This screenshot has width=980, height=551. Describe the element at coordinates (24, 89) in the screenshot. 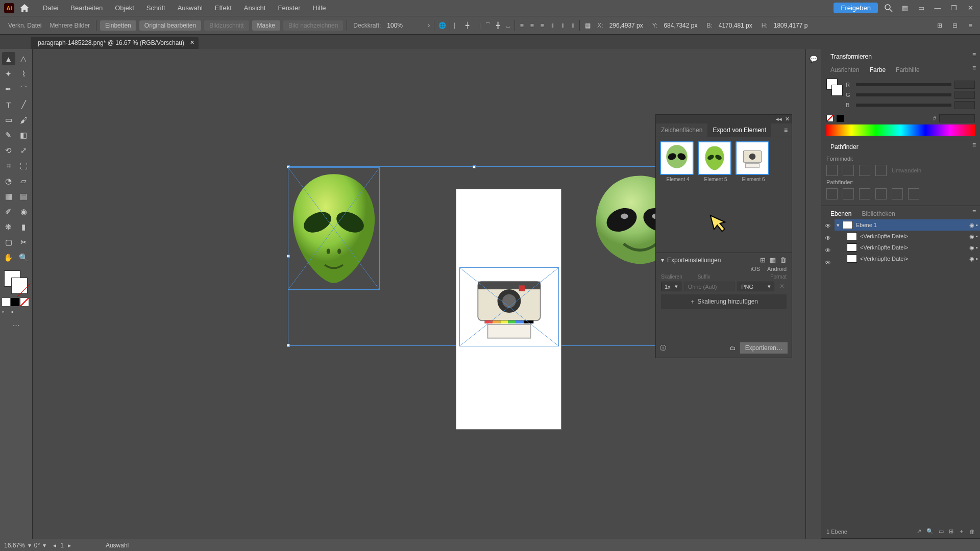

I see `curvature-tool: ⌒` at that location.